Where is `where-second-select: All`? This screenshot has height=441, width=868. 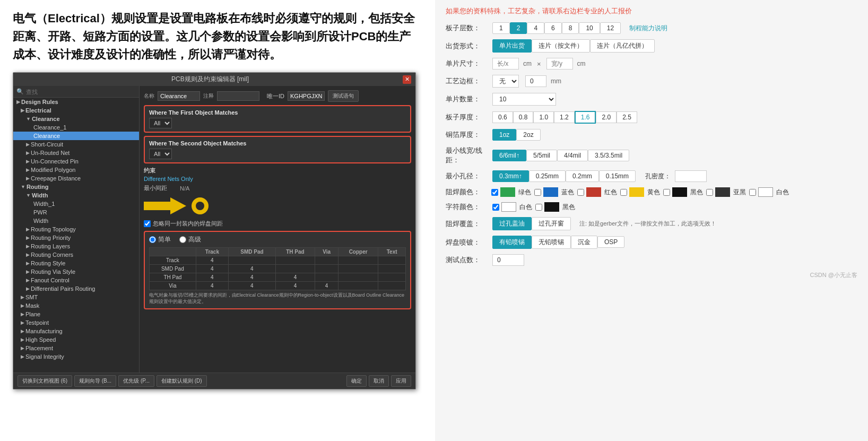
where-second-select: All is located at coordinates (160, 154).